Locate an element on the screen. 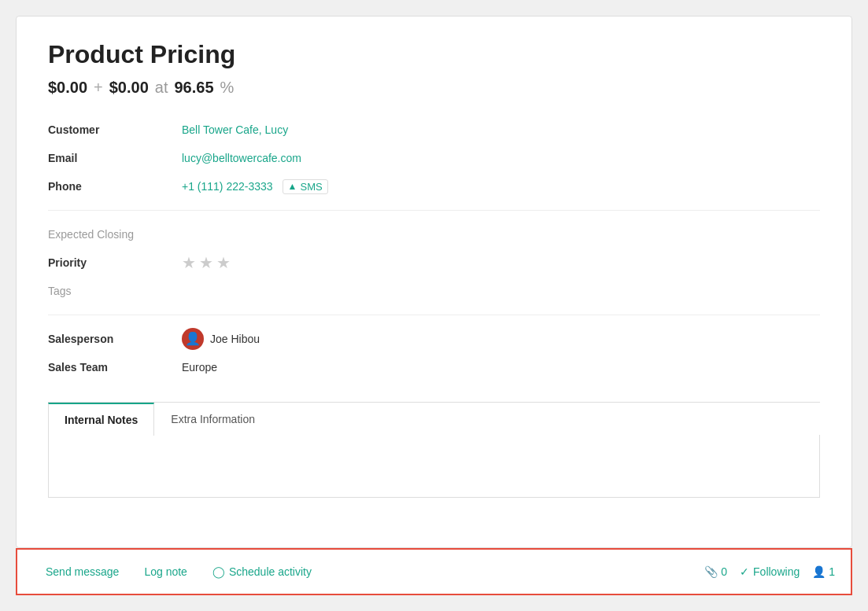  percent-value: 96.65 is located at coordinates (194, 88).